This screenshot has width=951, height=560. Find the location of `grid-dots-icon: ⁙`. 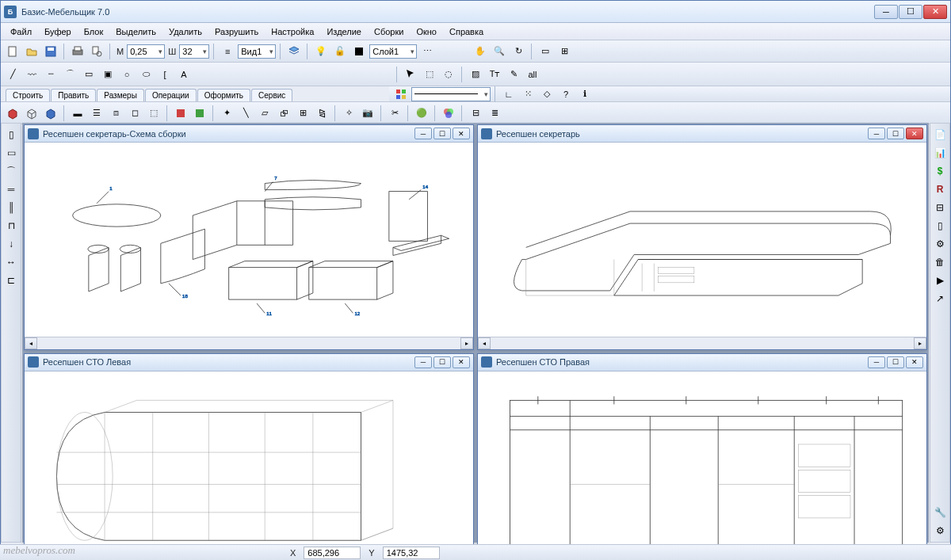

grid-dots-icon: ⁙ is located at coordinates (528, 94).